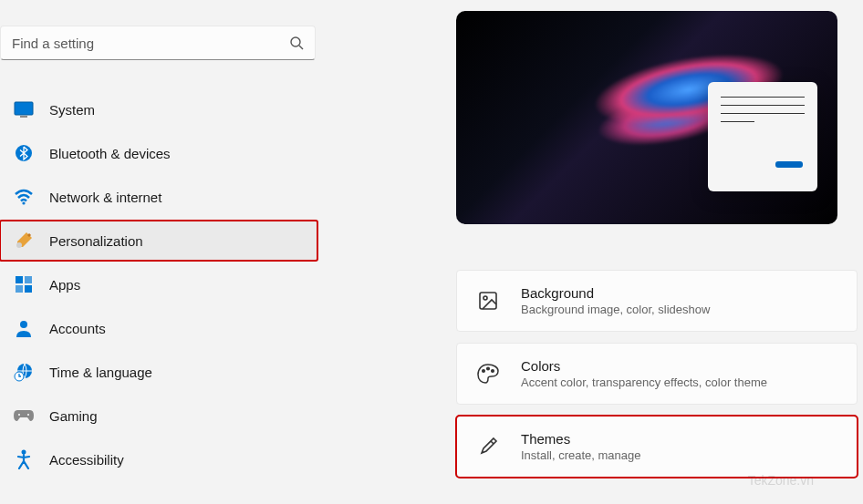 The width and height of the screenshot is (863, 504). What do you see at coordinates (789, 164) in the screenshot?
I see `accent-preview` at bounding box center [789, 164].